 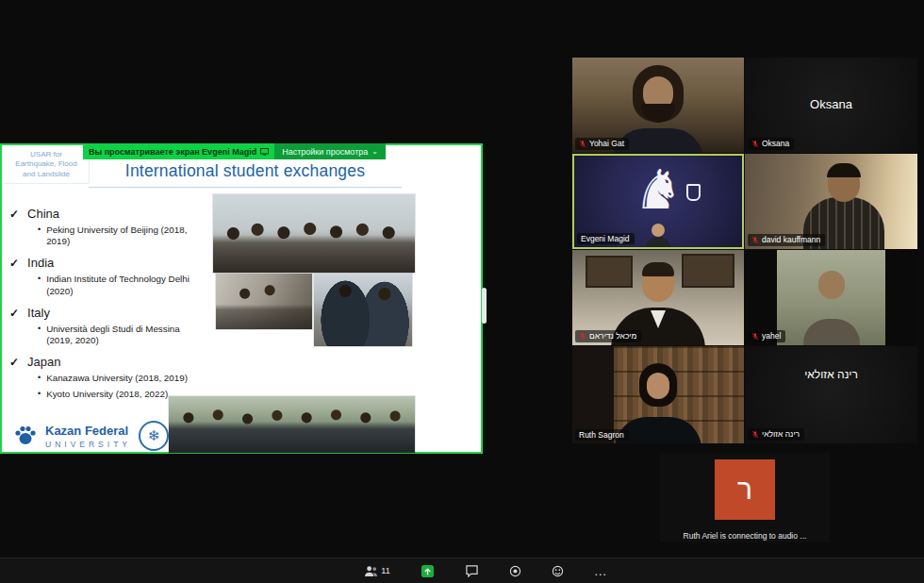 What do you see at coordinates (110, 299) in the screenshot?
I see `exchange-list: ✓ China • Peking University of Beijing (…` at bounding box center [110, 299].